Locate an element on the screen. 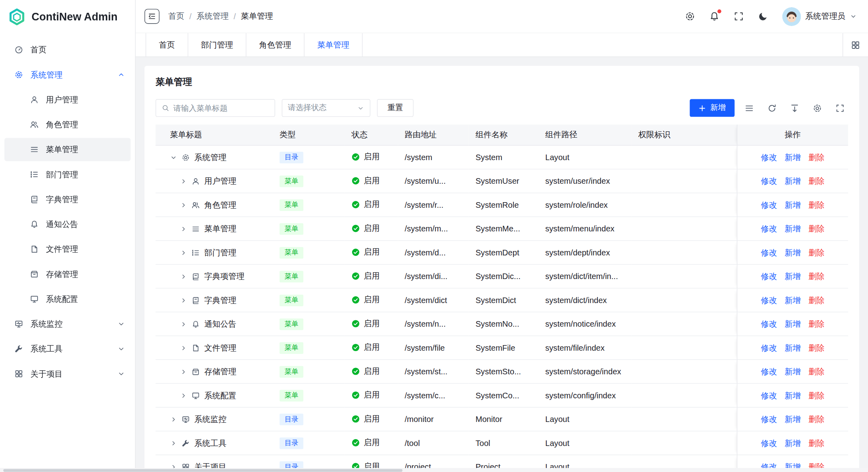 The image size is (868, 472). sidebar-item-monitor: 系统监控 is located at coordinates (67, 324).